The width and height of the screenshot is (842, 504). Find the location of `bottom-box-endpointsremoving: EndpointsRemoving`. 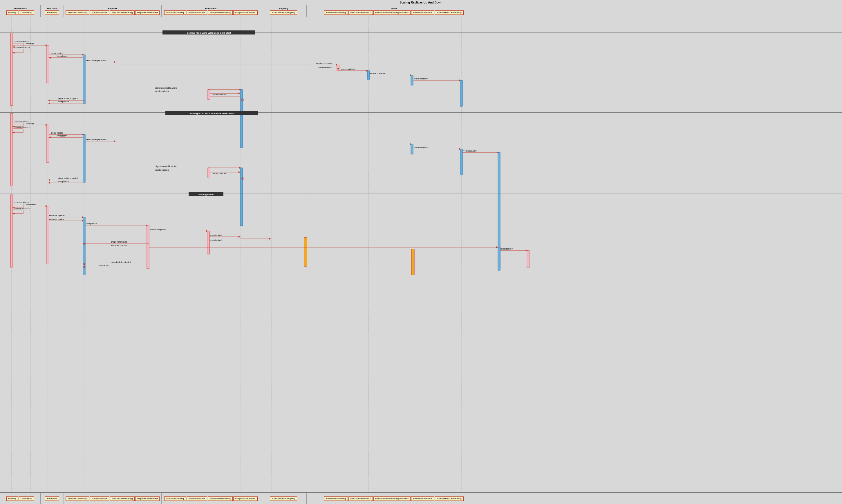

bottom-box-endpointsremoving: EndpointsRemoving is located at coordinates (220, 499).